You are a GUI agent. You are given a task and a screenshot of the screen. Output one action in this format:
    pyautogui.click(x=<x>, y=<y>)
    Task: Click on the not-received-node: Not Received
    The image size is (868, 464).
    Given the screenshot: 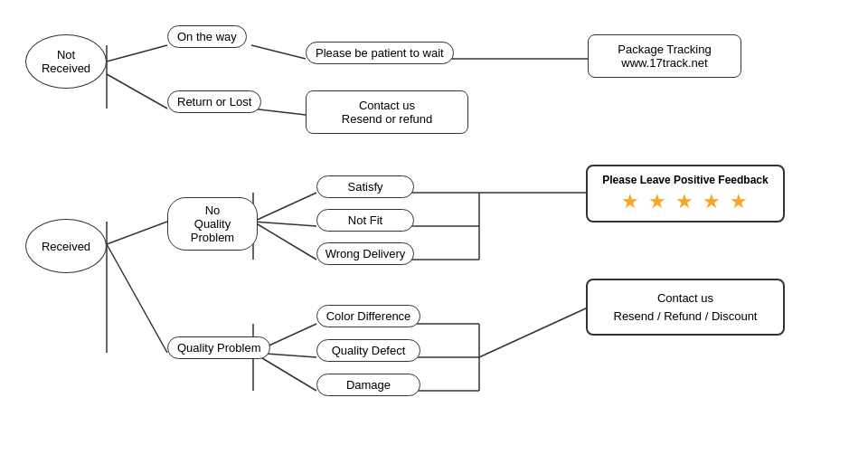 What is the action you would take?
    pyautogui.click(x=66, y=62)
    